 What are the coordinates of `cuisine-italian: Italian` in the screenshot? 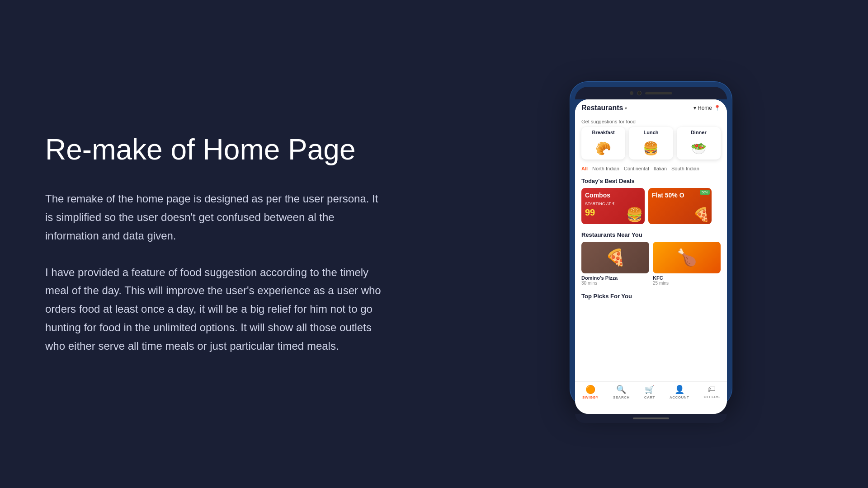 It's located at (660, 169).